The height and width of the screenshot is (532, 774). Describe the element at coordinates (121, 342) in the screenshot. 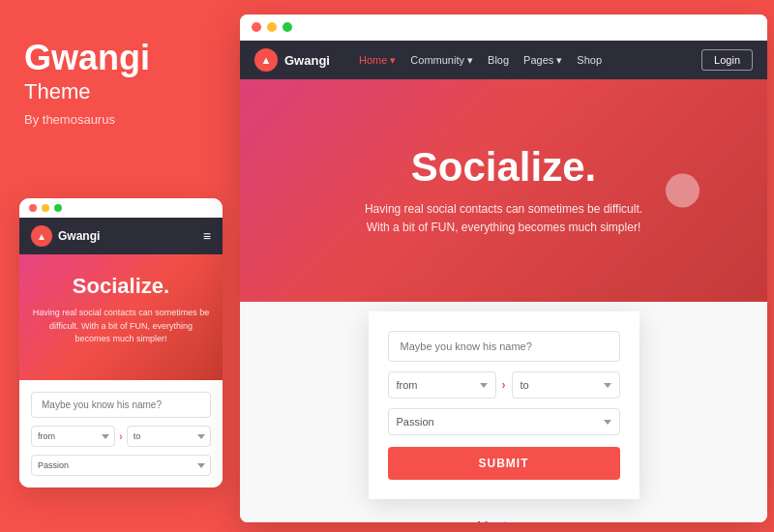

I see `mobile-mockup: ▲ Gwangi ≡ Socialize. Having real social…` at that location.